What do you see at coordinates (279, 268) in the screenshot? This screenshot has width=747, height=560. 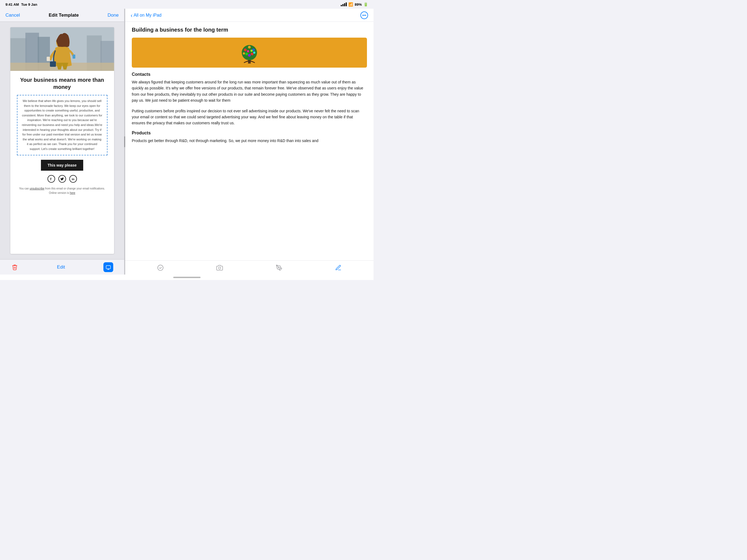 I see `markup-icon` at bounding box center [279, 268].